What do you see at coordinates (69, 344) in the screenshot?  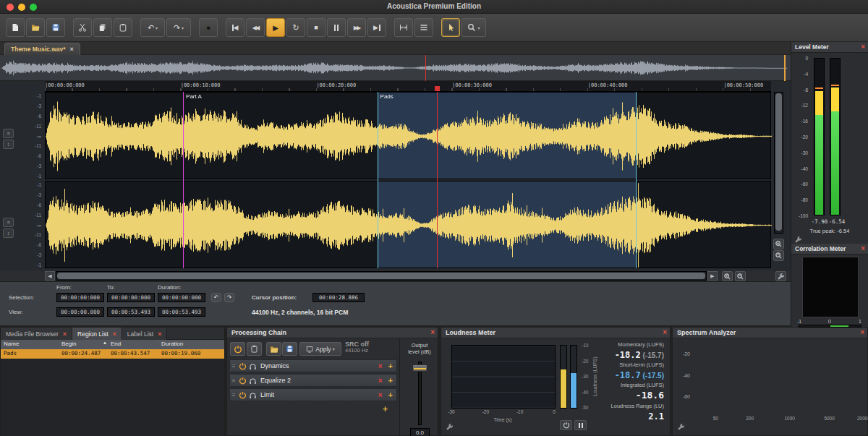 I see `column-begin: Begin` at bounding box center [69, 344].